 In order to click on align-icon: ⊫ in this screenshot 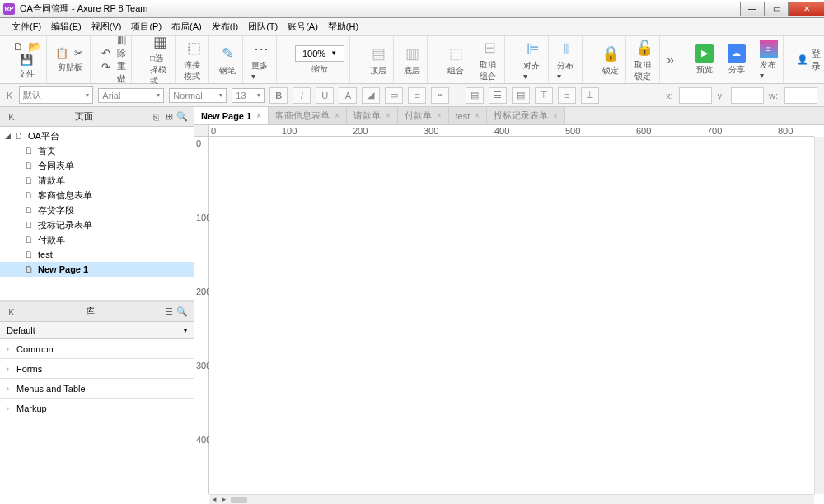, I will do `click(533, 49)`.